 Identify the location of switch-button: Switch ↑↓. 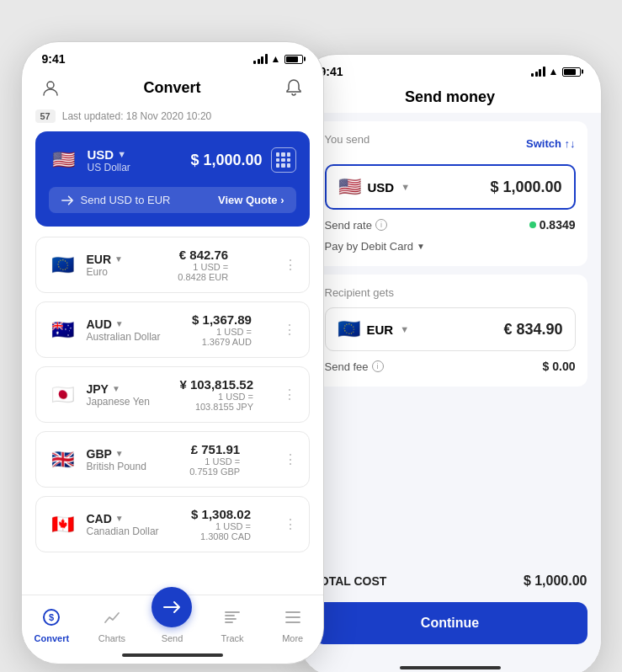
(550, 143).